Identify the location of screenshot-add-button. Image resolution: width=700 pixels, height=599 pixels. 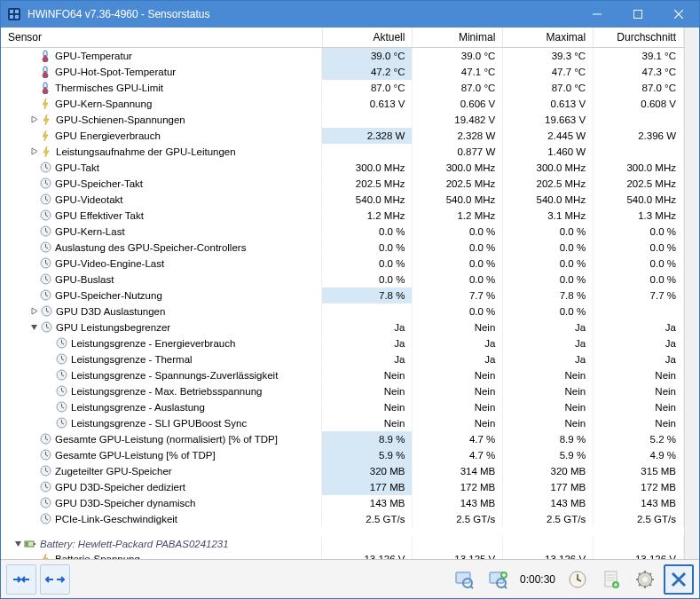
(498, 579).